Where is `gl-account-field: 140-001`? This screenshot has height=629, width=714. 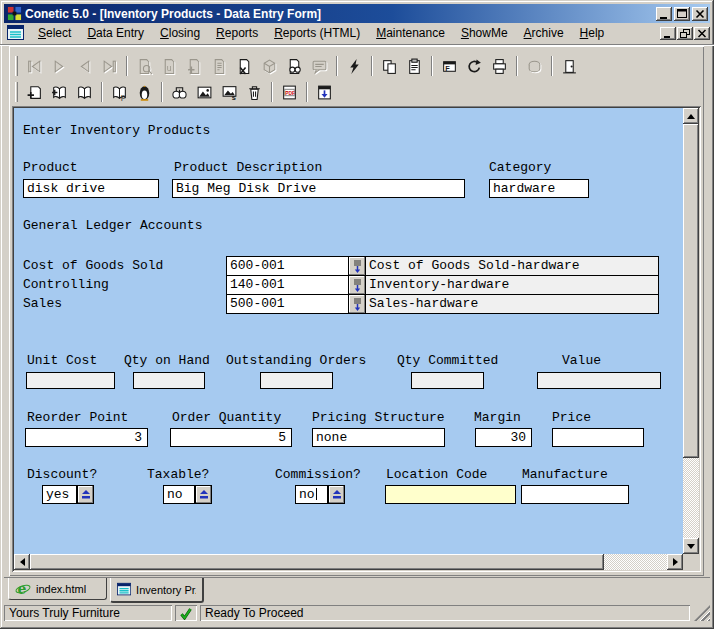 gl-account-field: 140-001 is located at coordinates (288, 285).